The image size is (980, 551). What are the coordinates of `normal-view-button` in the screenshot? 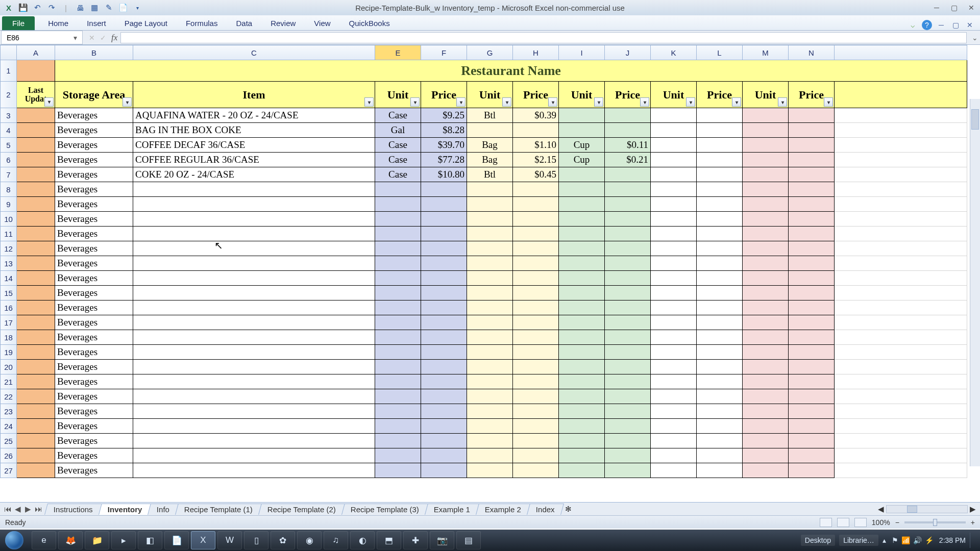 It's located at (826, 522).